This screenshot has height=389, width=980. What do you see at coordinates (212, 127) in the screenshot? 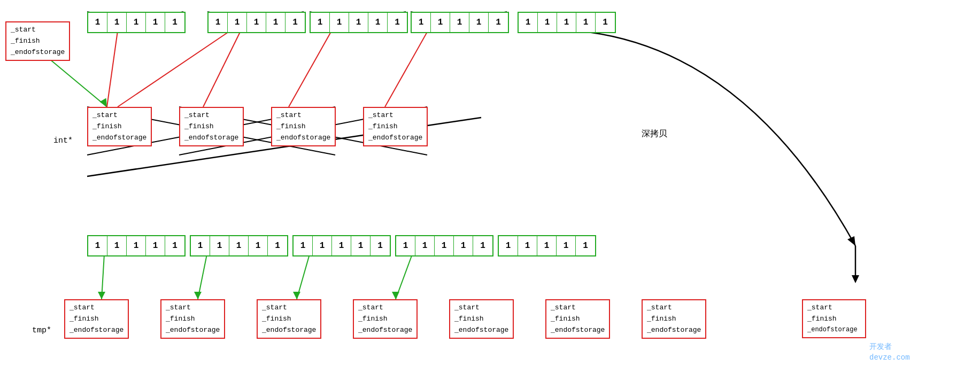
I see `top-red-box-2: _start _finish _endofstorage` at bounding box center [212, 127].